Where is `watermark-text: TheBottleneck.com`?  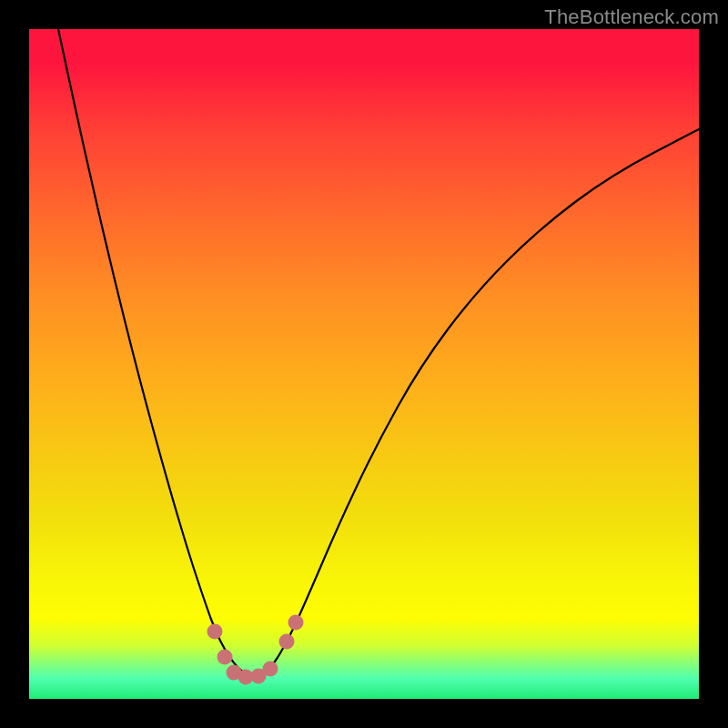
watermark-text: TheBottleneck.com is located at coordinates (632, 17).